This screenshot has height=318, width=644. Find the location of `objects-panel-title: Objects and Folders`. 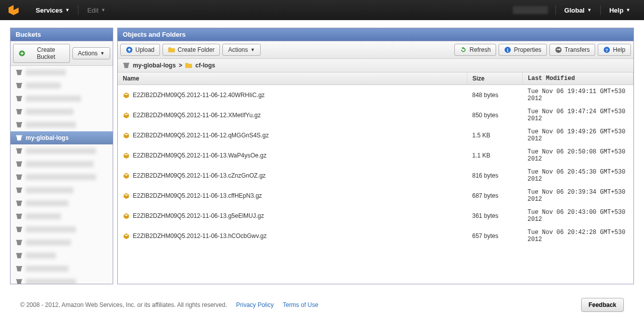

objects-panel-title: Objects and Folders is located at coordinates (375, 35).